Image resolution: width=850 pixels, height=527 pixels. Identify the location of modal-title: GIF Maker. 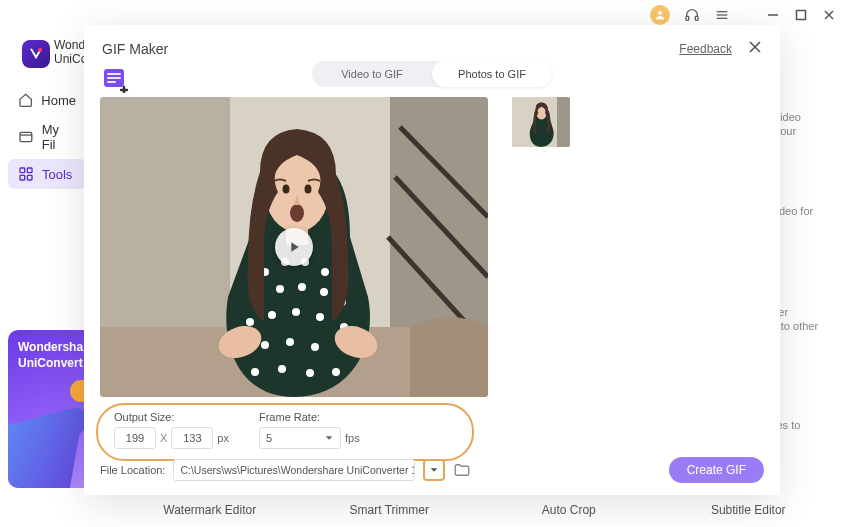
(135, 49).